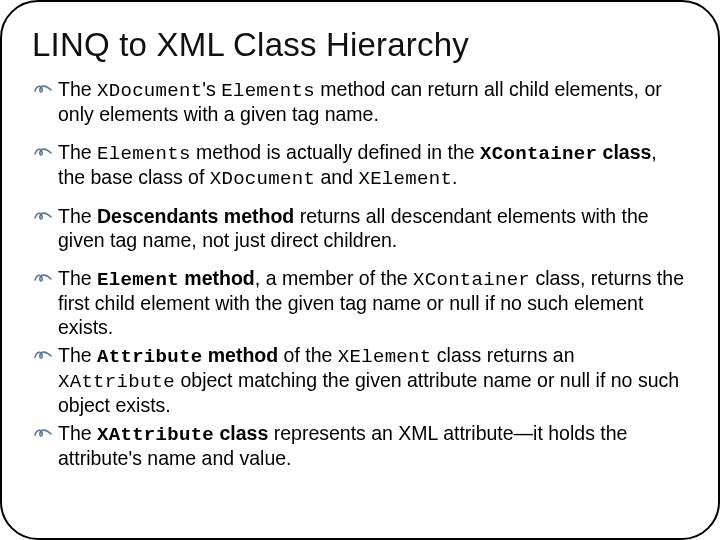 This screenshot has height=540, width=720. I want to click on list-item: The Element method, a member of the XCon…, so click(360, 304).